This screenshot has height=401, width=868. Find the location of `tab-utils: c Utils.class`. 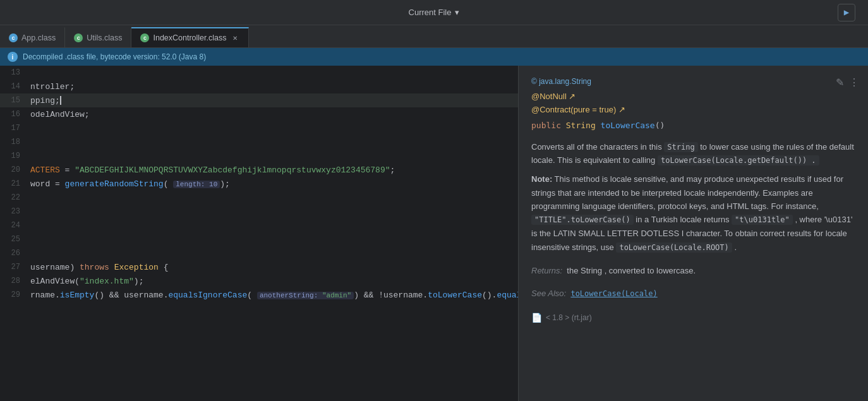

tab-utils: c Utils.class is located at coordinates (99, 37).